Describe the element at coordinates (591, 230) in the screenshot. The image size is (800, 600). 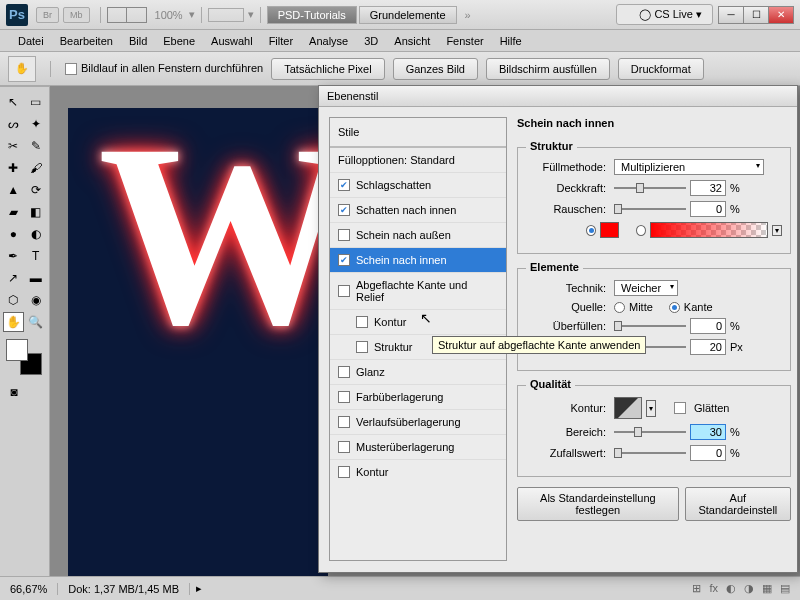
I see `color-radio` at that location.